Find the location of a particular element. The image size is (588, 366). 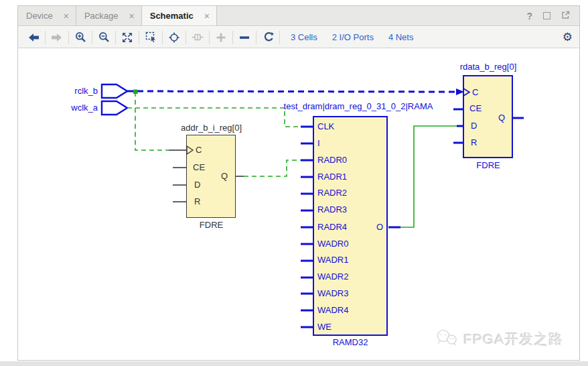

toolbar-separator is located at coordinates (280, 38).